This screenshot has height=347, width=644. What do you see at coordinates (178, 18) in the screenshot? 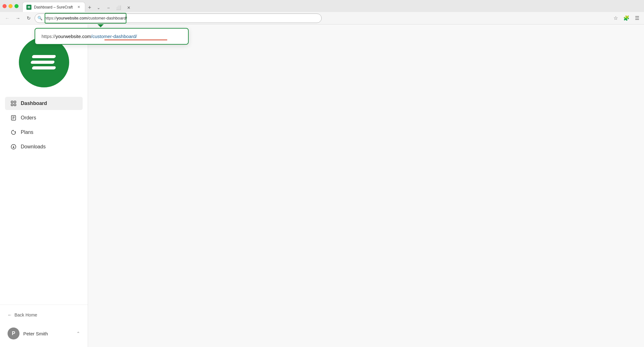
I see `address-bar: 🔍 https://yourwebsite.com/customer-dashb…` at bounding box center [178, 18].